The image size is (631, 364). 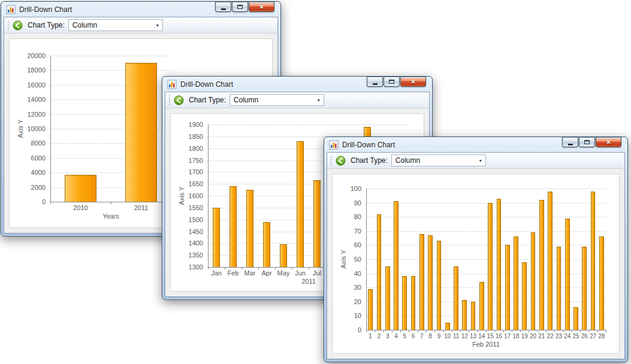 What do you see at coordinates (194, 148) in the screenshot?
I see `y-tick-label: 1800` at bounding box center [194, 148].